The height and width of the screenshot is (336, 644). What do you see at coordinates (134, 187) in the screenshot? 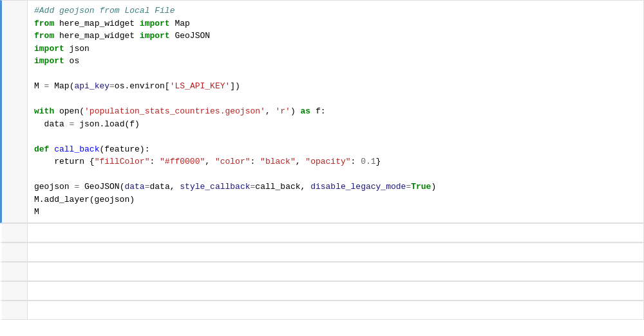
I see `code-param: data` at bounding box center [134, 187].